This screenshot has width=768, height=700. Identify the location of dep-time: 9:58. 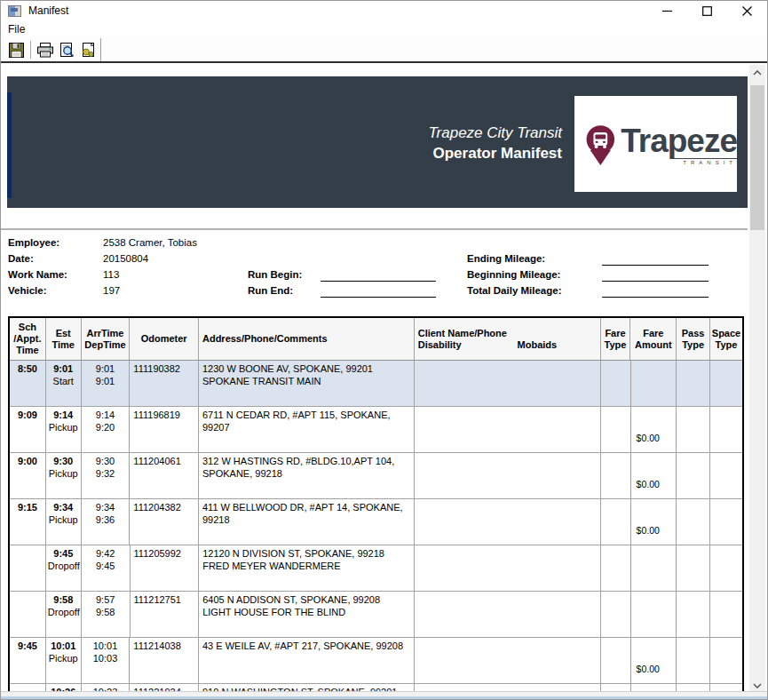
(106, 613).